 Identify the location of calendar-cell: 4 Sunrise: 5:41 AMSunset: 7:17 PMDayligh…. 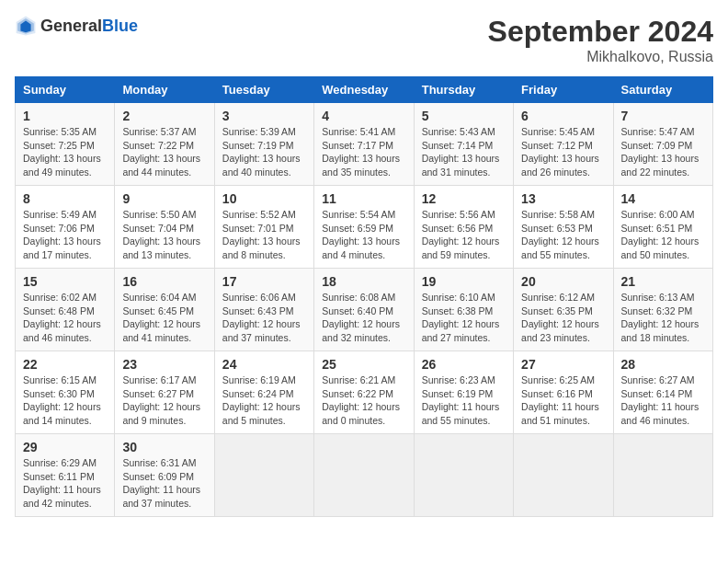
(364, 144).